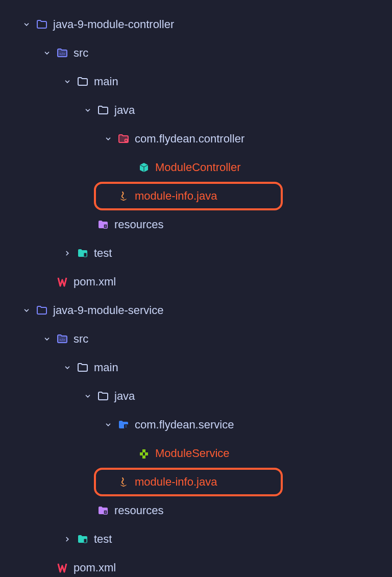 The width and height of the screenshot is (392, 577). Describe the element at coordinates (196, 425) in the screenshot. I see `tree-package: Σ com.flydean.service` at that location.